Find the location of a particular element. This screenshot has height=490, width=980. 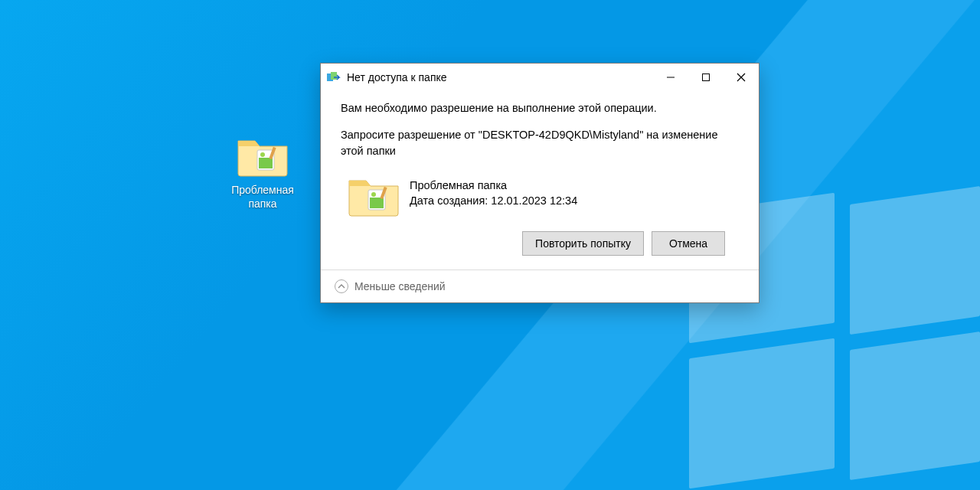

desktop-folder-label: Проблемная папка is located at coordinates (263, 198).